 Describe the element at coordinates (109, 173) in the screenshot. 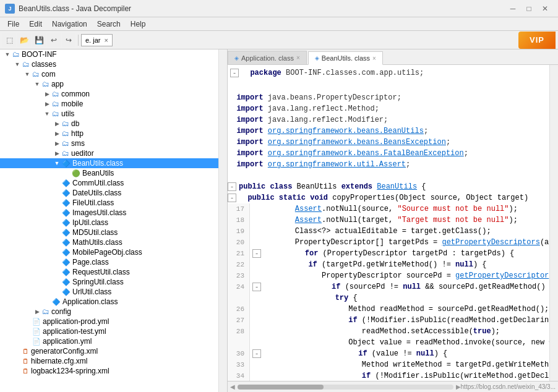

I see `tree-item-beanutils-inner: 🟢 BeanUtils` at that location.